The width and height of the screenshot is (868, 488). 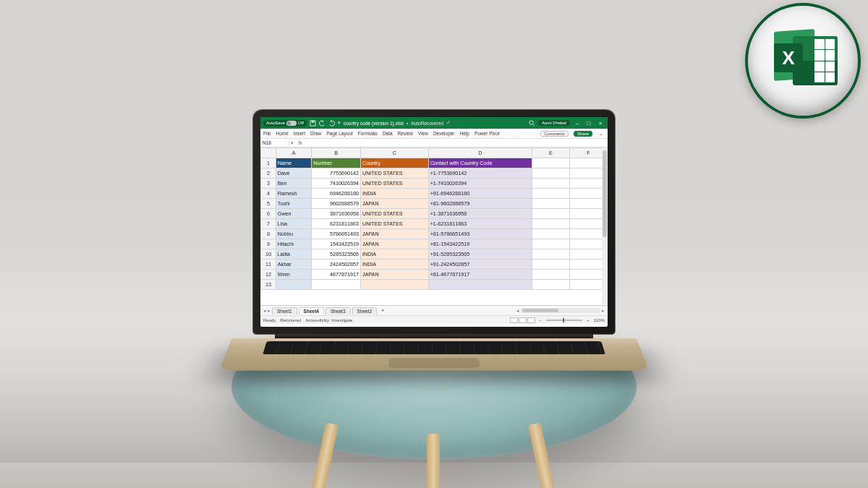 I want to click on cell: +91-2424502857, so click(x=480, y=265).